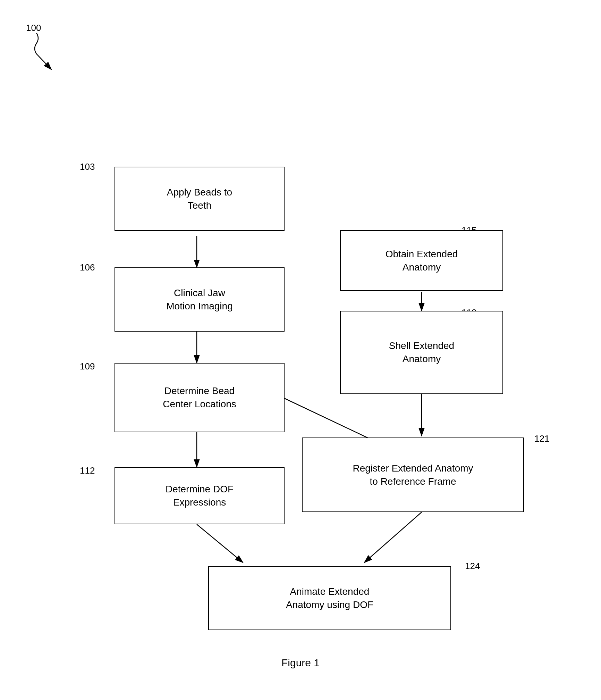 The image size is (601, 700). I want to click on box-dof-expressions: Determine DOF Expressions, so click(200, 496).